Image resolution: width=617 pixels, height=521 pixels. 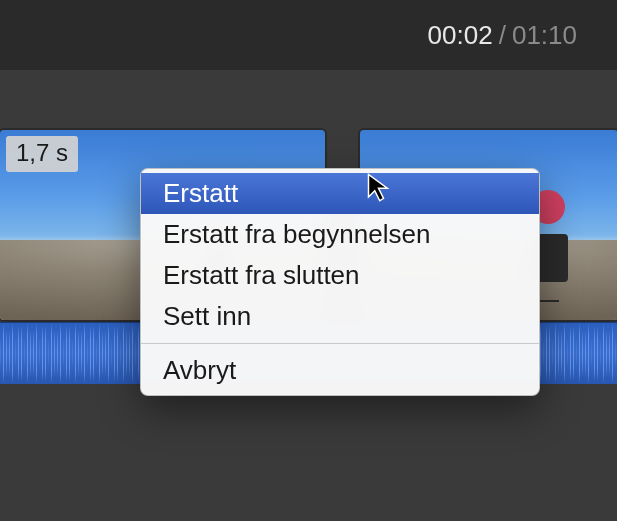 What do you see at coordinates (340, 344) in the screenshot?
I see `menu-separator` at bounding box center [340, 344].